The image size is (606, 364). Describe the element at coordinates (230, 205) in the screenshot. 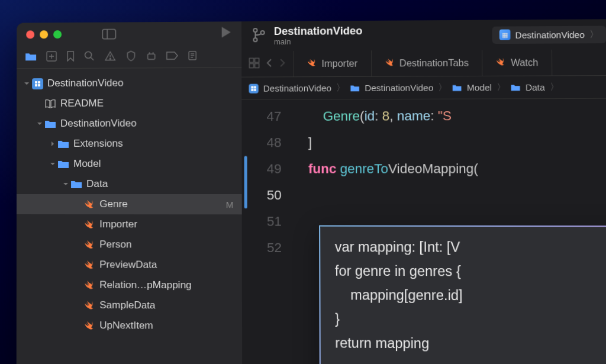

I see `source-control-status: M` at that location.